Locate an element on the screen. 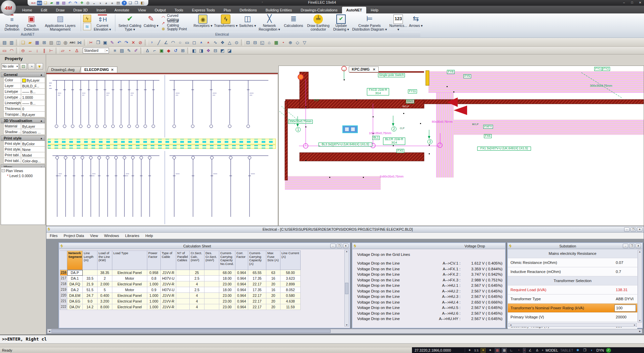  property-row: Material ByLayer is located at coordinates (24, 126).